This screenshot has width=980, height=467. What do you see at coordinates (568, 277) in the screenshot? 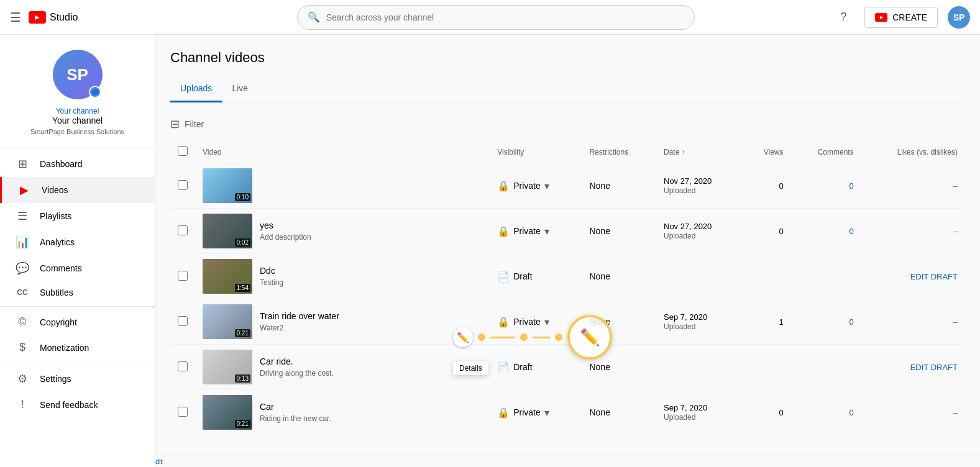
I see `table-row: 1:54 Ddc Testing 📄DraftNoneEDIT DRAFT` at bounding box center [568, 277].